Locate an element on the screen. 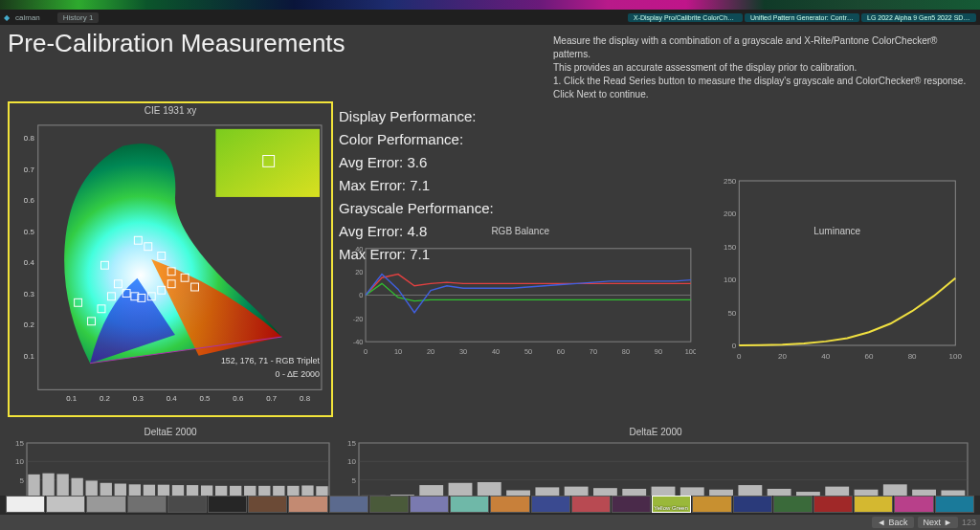 This screenshot has width=980, height=530. color-swatch-strip: Yellow Green is located at coordinates (490, 505).